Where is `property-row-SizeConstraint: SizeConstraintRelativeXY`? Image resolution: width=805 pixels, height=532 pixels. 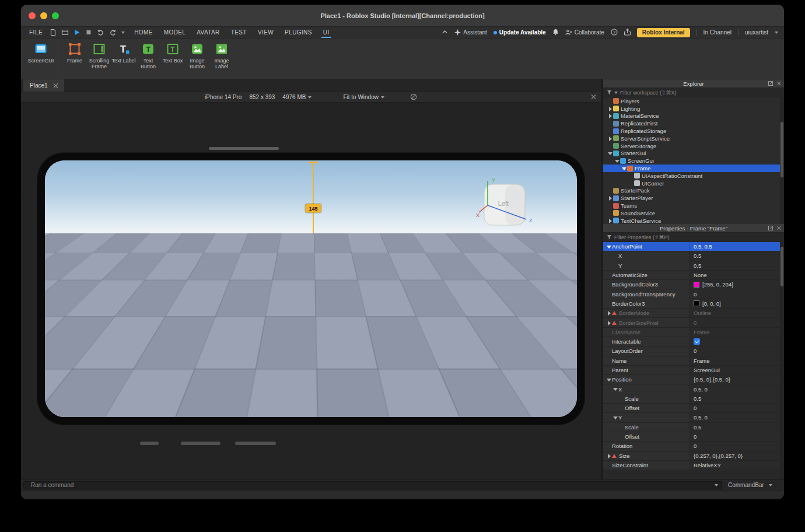 property-row-SizeConstraint: SizeConstraintRelativeXY is located at coordinates (694, 466).